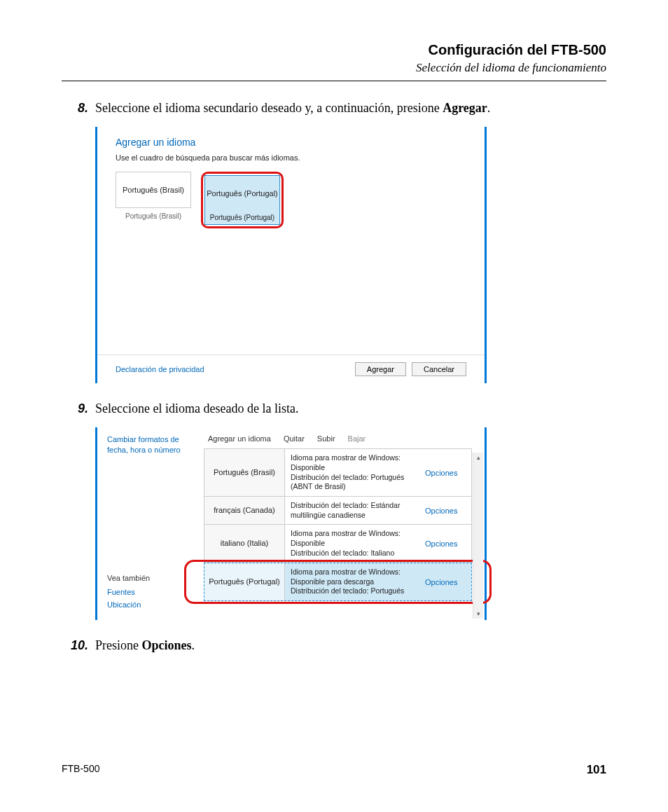 The width and height of the screenshot is (668, 812). I want to click on dialog-title: Agregar un idioma, so click(291, 142).